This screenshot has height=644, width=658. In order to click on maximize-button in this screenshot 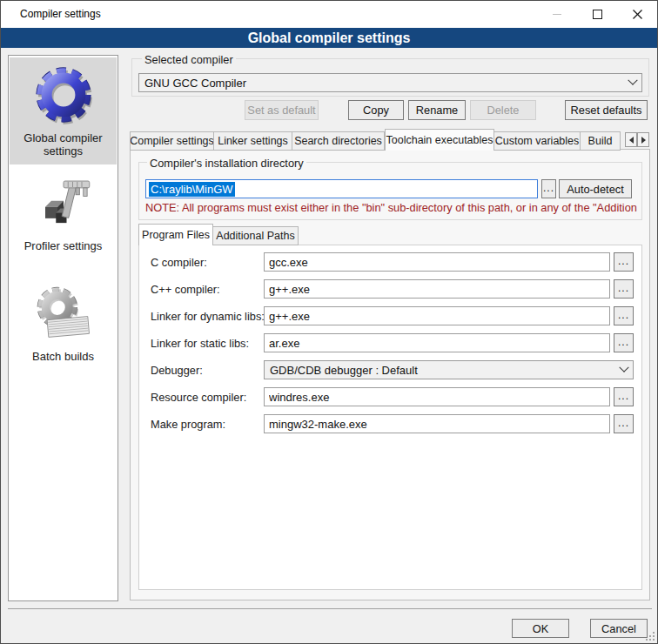, I will do `click(597, 14)`.